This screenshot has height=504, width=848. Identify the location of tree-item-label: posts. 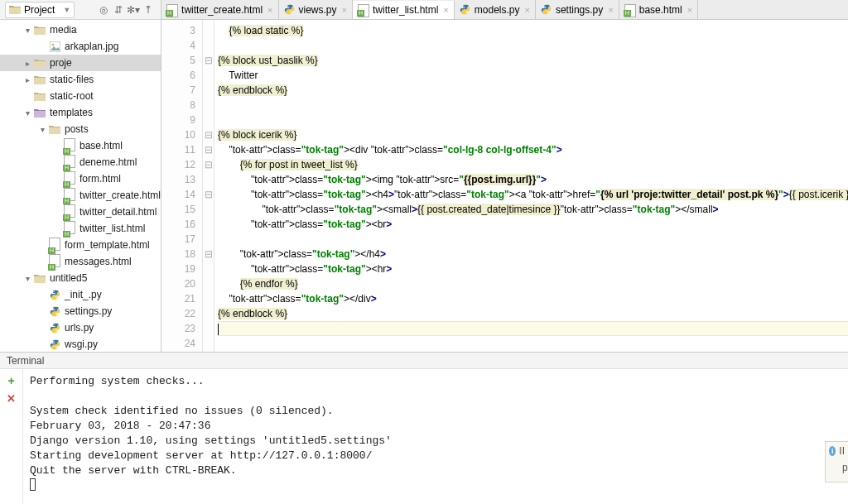
(76, 129).